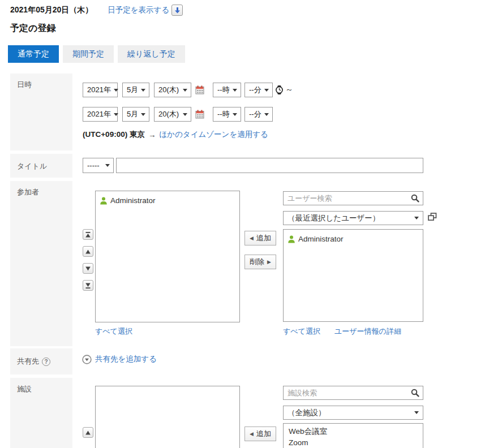 This screenshot has width=502, height=448. I want to click on tab-period-schedule: 期間予定, so click(88, 54).